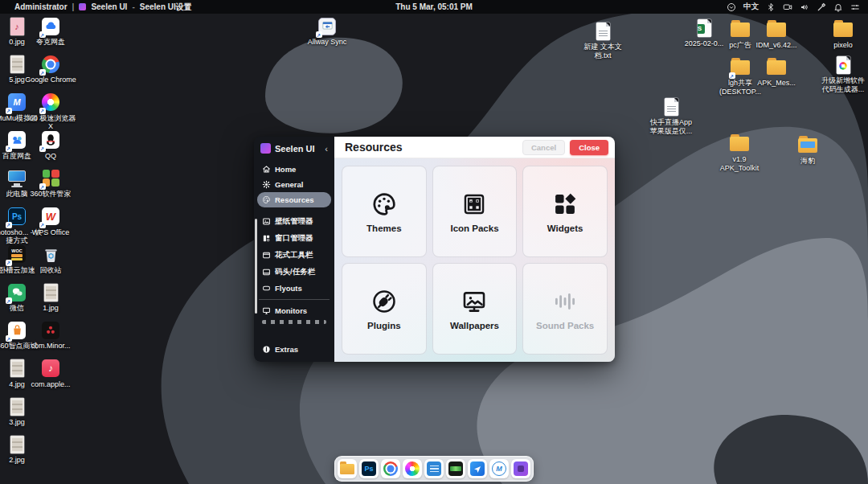 The width and height of the screenshot is (868, 484). What do you see at coordinates (294, 272) in the screenshot?
I see `sidebar-item-码头-任务栏: 码头/任务栏` at bounding box center [294, 272].